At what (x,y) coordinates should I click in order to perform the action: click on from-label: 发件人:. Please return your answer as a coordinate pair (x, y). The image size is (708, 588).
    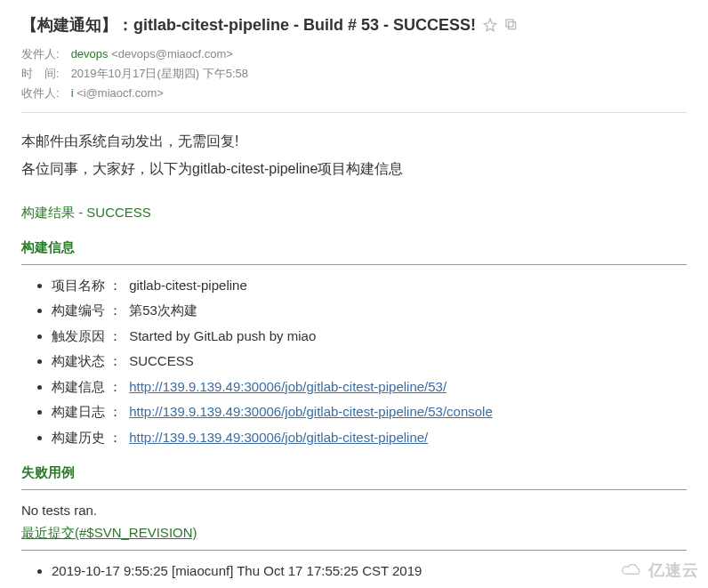
    Looking at the image, I should click on (44, 54).